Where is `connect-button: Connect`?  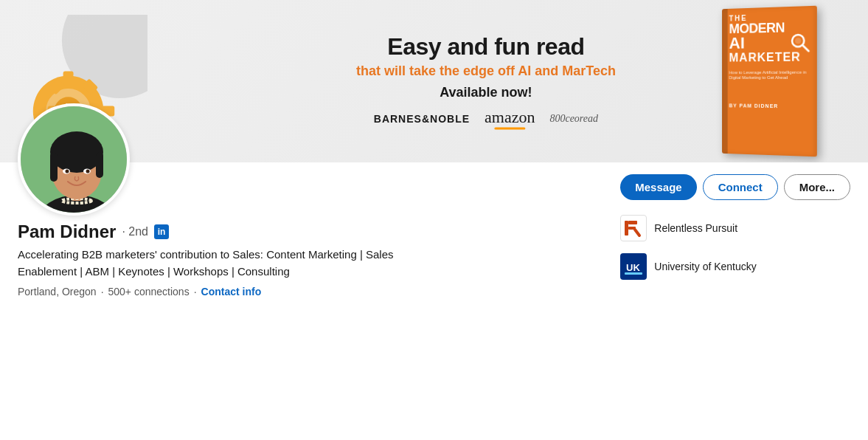
connect-button: Connect is located at coordinates (740, 188).